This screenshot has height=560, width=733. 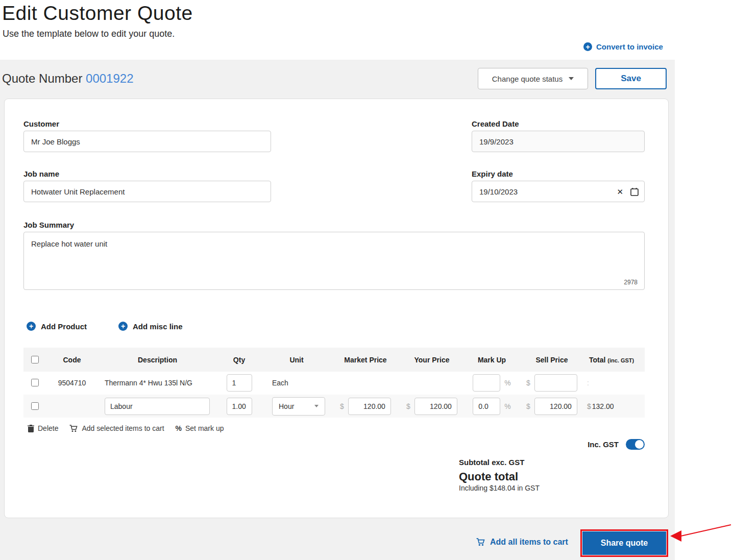 I want to click on add-all-items-to-cart-link: Add all items to cart, so click(x=522, y=542).